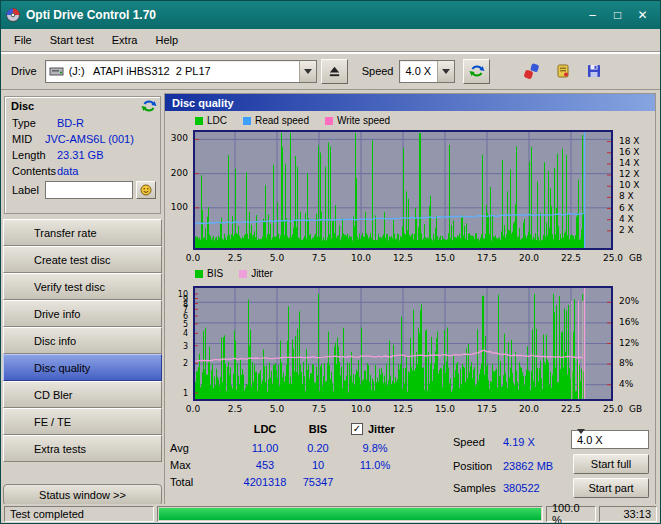 The image size is (661, 524). What do you see at coordinates (472, 466) in the screenshot?
I see `position-stat-label: Position` at bounding box center [472, 466].